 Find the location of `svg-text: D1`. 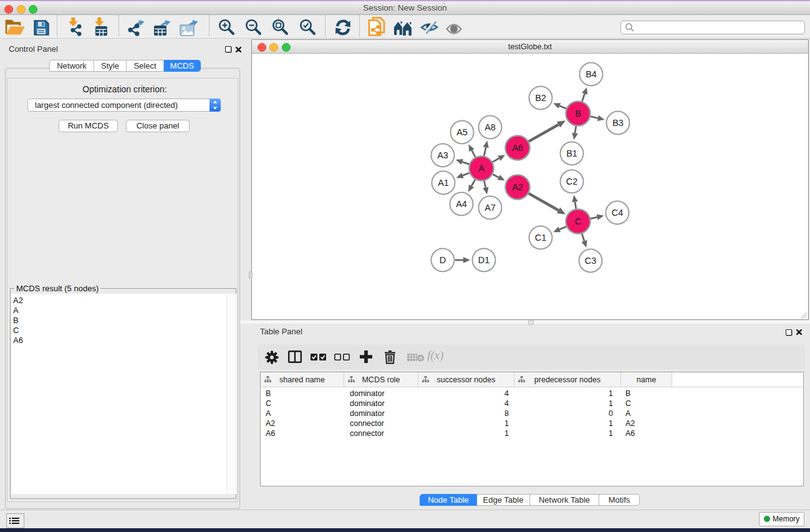

svg-text: D1 is located at coordinates (484, 260).